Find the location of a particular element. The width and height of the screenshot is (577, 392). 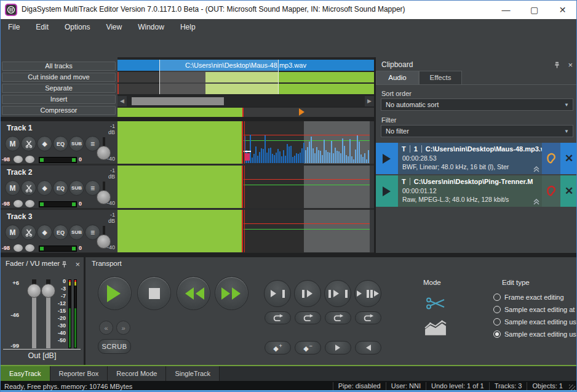

resize-grip is located at coordinates (572, 388).